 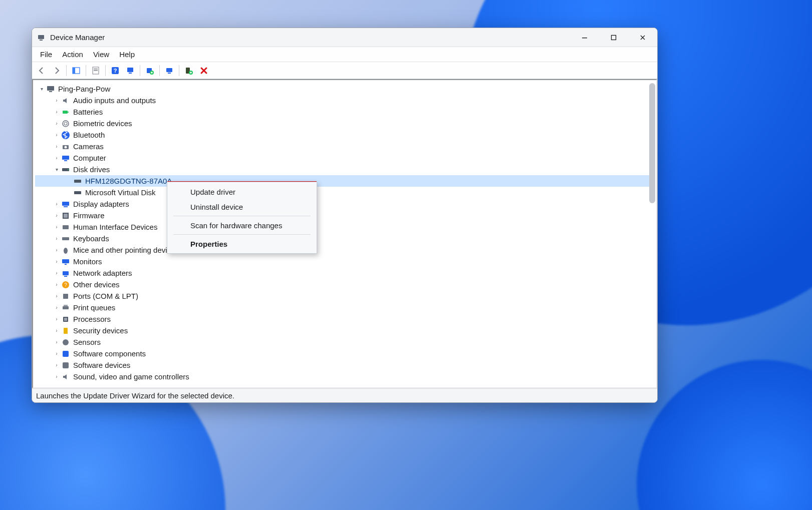 I want to click on software-component-icon, so click(x=66, y=354).